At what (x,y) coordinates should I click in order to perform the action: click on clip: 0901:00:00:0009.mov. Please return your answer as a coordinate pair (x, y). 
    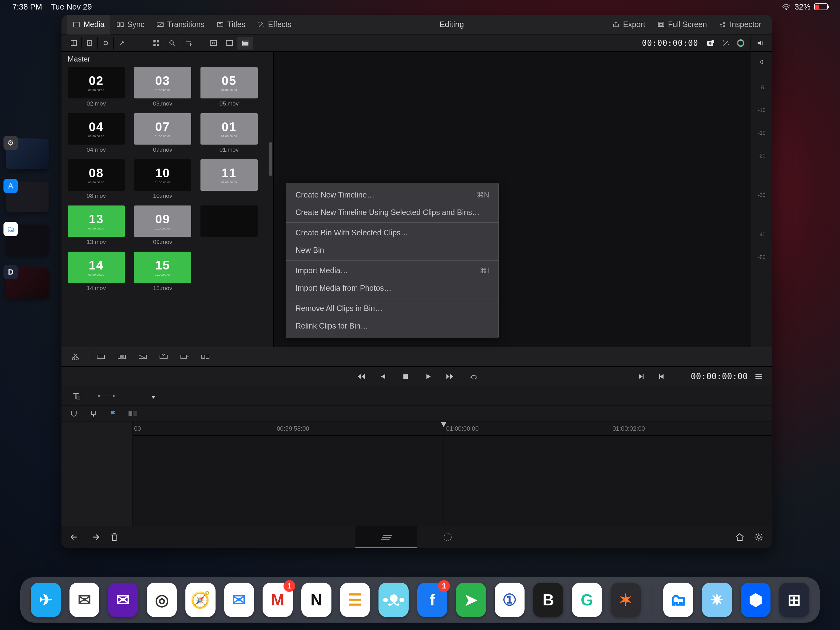
    Looking at the image, I should click on (163, 226).